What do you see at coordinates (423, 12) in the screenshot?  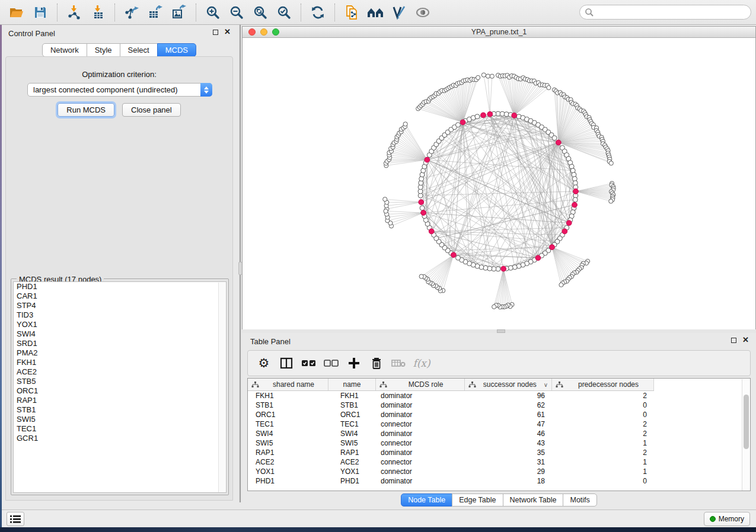 I see `eye-icon` at bounding box center [423, 12].